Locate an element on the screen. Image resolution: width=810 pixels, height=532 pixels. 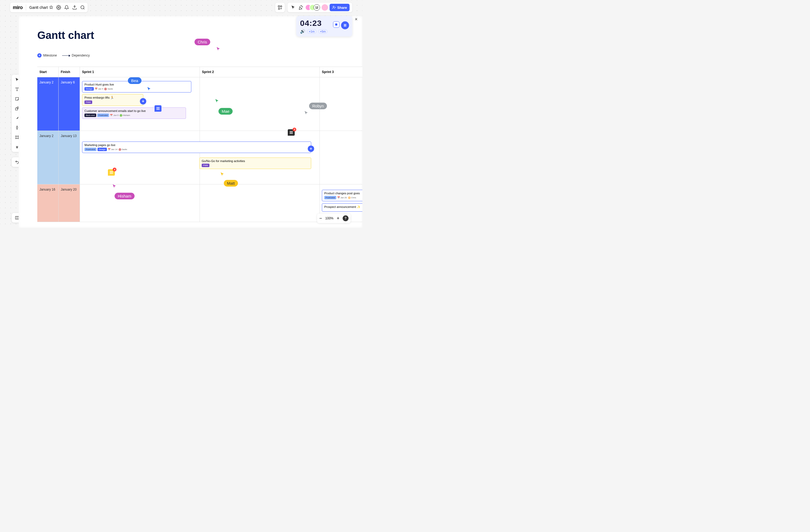
cursor-chris: Chris is located at coordinates (202, 42).